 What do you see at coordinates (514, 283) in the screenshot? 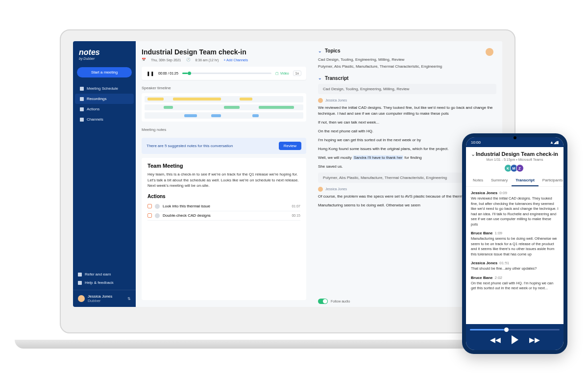
I see `transcript-entry: Bruce Bane2:02On the next phone call wit…` at bounding box center [514, 283].